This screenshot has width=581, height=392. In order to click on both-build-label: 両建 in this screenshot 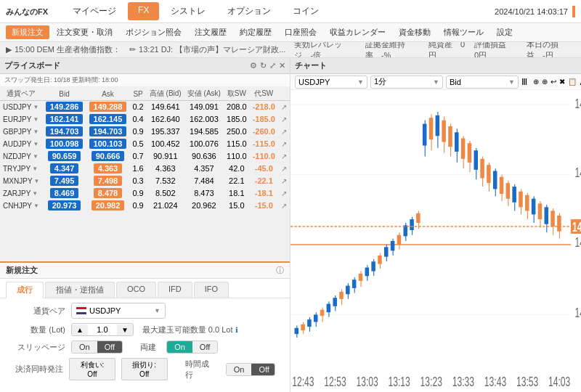, I will do `click(148, 347)`.